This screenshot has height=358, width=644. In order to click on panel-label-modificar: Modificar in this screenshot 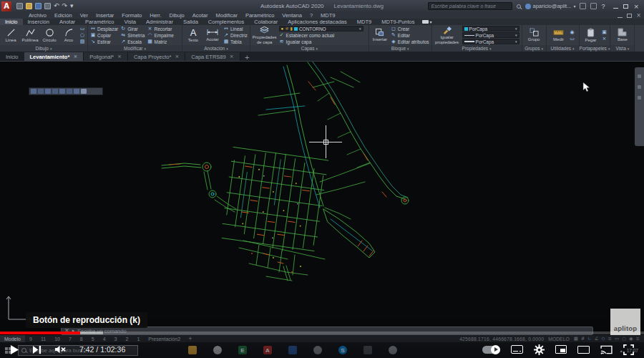, I will do `click(135, 49)`.